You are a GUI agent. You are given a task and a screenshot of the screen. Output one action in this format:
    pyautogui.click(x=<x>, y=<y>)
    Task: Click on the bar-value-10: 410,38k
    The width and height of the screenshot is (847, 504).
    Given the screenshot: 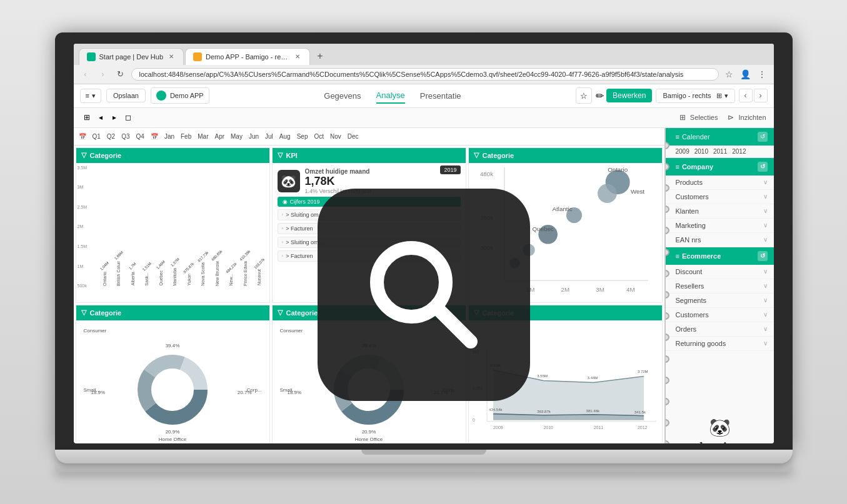 What is the action you would take?
    pyautogui.click(x=245, y=255)
    